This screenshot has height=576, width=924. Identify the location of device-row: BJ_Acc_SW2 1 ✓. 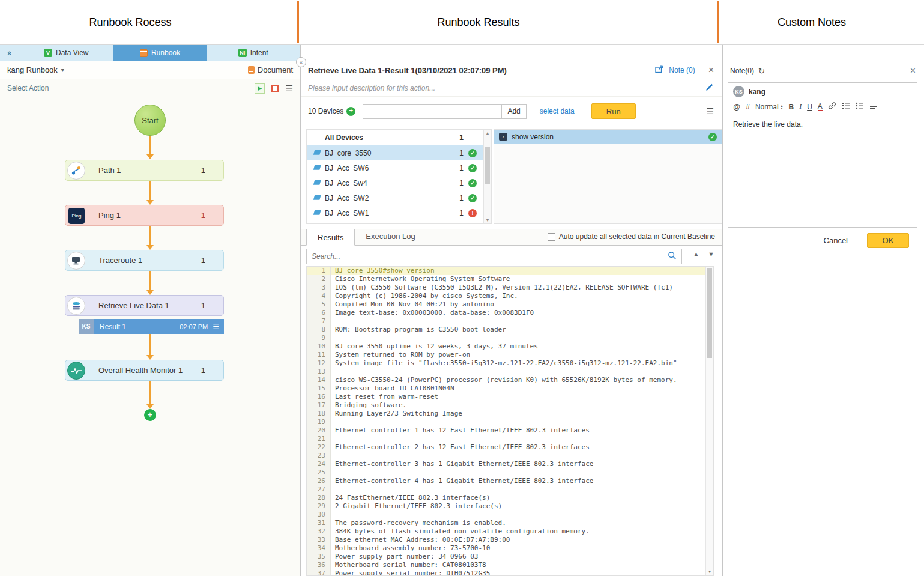
(399, 198).